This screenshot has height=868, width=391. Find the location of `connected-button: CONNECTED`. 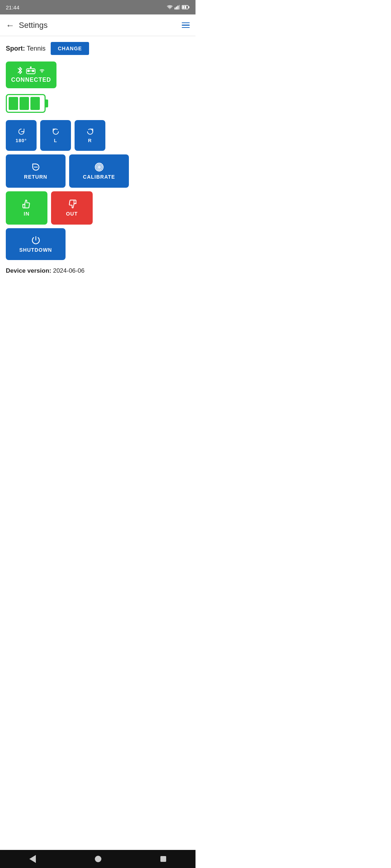

connected-button: CONNECTED is located at coordinates (31, 75).